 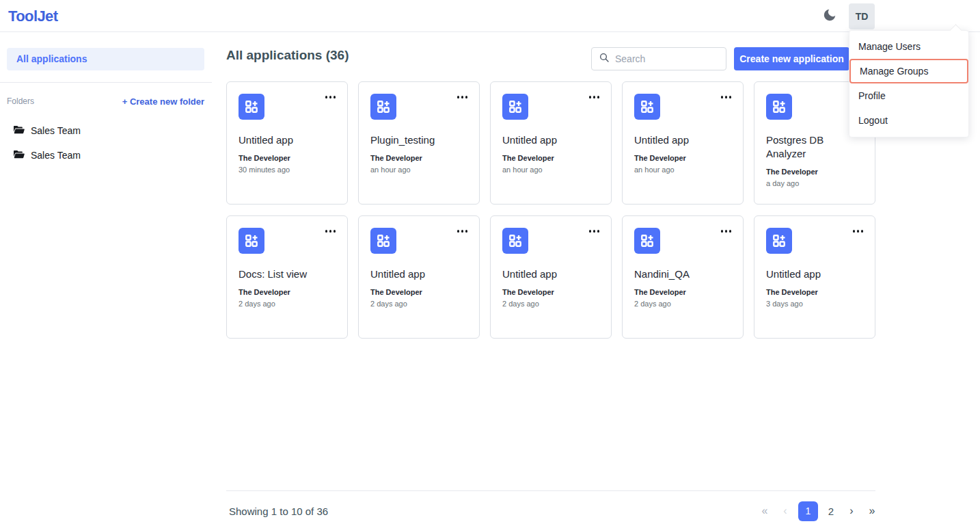 I want to click on folder-item-sales-team-1: Sales Team, so click(x=47, y=131).